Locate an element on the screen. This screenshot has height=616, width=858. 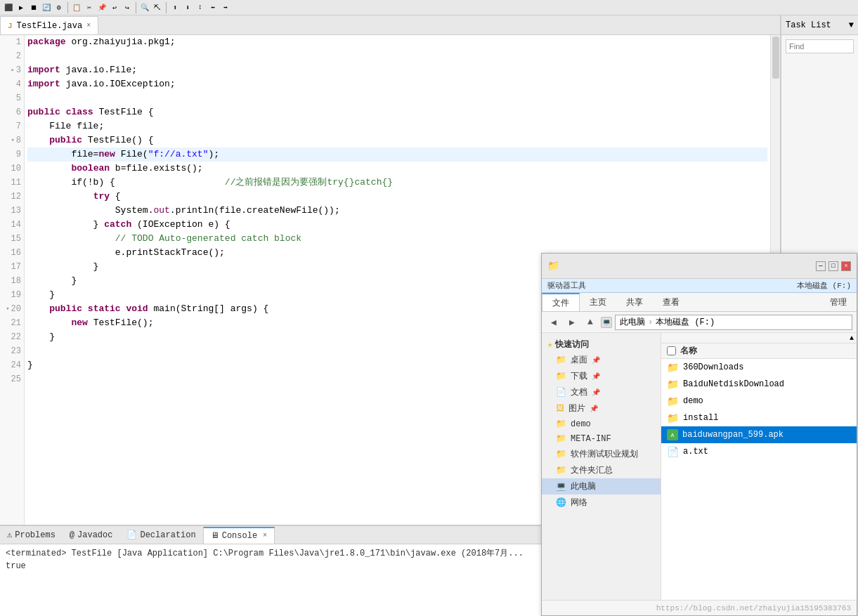
toolbar-icon-12: ⛏ is located at coordinates (157, 8).